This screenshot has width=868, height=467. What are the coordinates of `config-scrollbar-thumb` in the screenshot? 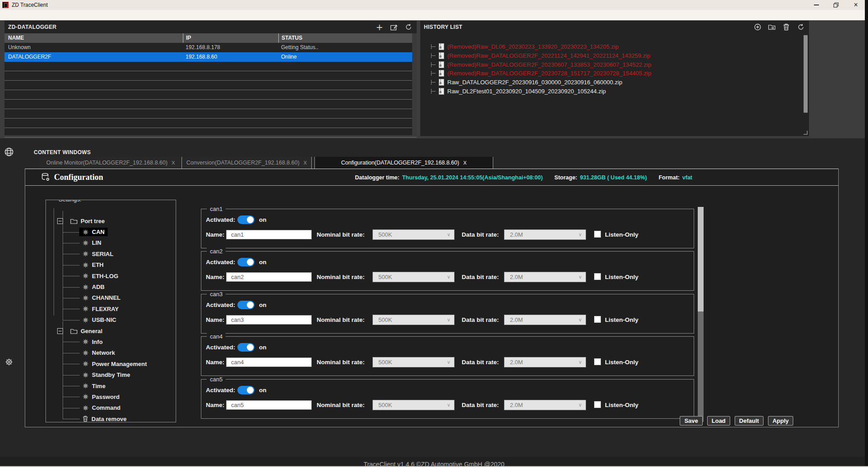 It's located at (701, 259).